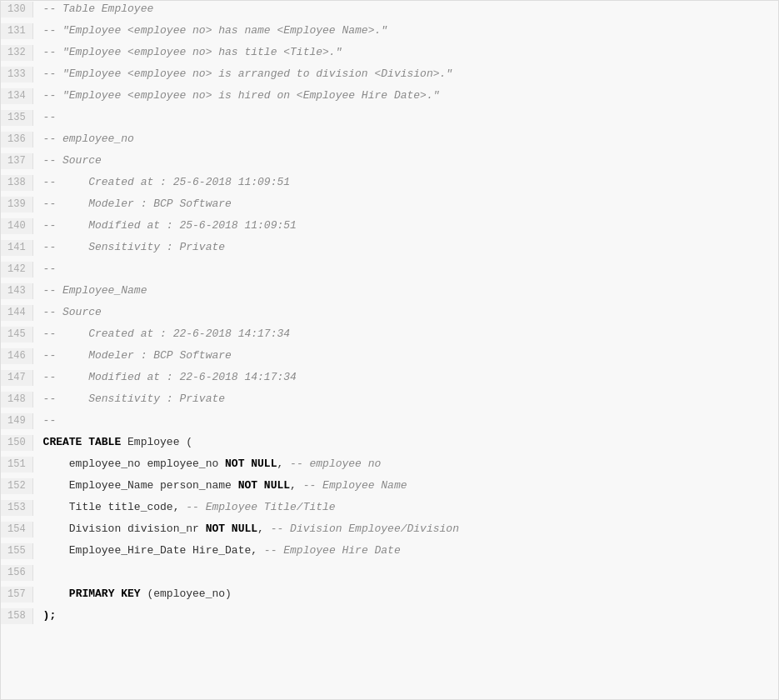  Describe the element at coordinates (113, 443) in the screenshot. I see `line-content: CREATE TABLE Employee (` at that location.